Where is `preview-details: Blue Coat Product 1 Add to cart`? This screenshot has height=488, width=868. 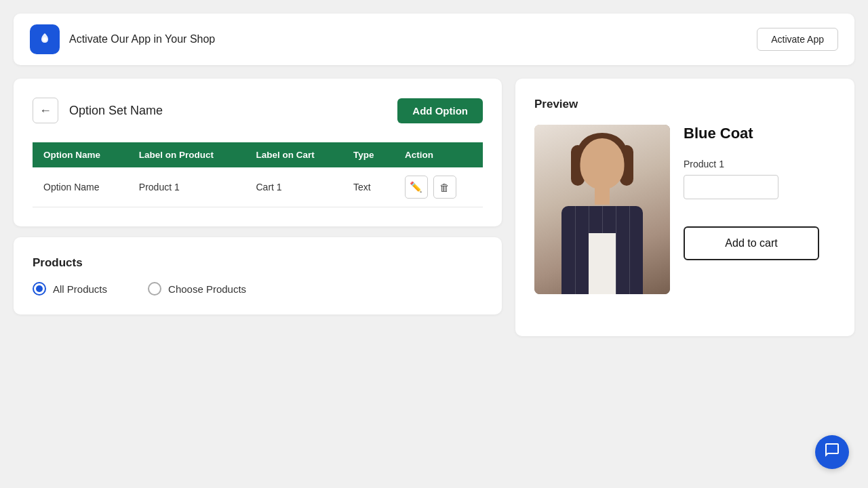 preview-details: Blue Coat Product 1 Add to cart is located at coordinates (760, 192).